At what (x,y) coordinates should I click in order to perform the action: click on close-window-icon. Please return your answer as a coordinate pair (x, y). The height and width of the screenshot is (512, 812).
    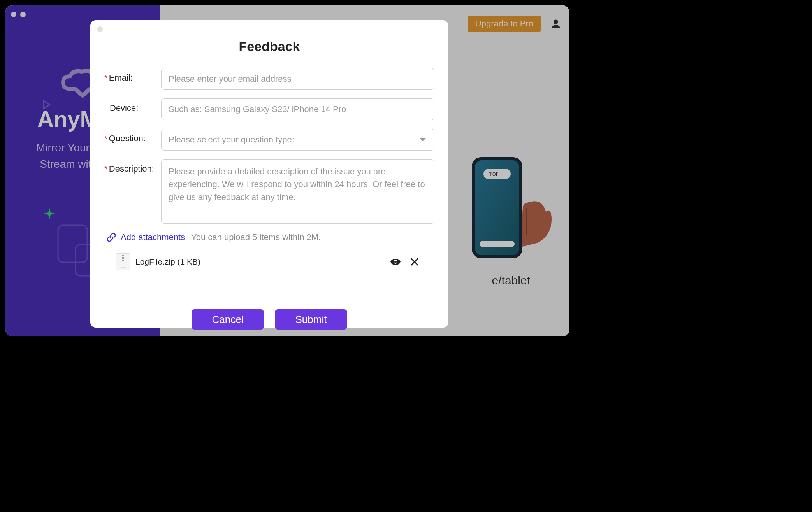
    Looking at the image, I should click on (14, 14).